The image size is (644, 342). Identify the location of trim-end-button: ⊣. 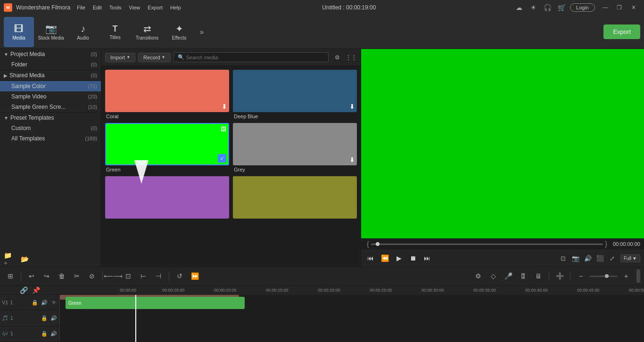
(158, 276).